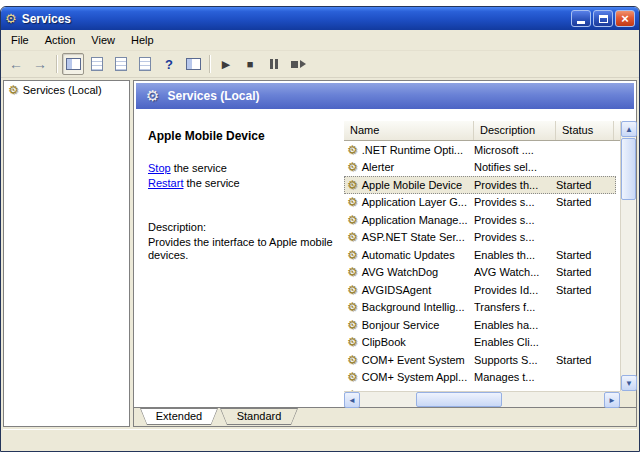 The width and height of the screenshot is (642, 453). Describe the element at coordinates (241, 227) in the screenshot. I see `description-label: Description:` at that location.